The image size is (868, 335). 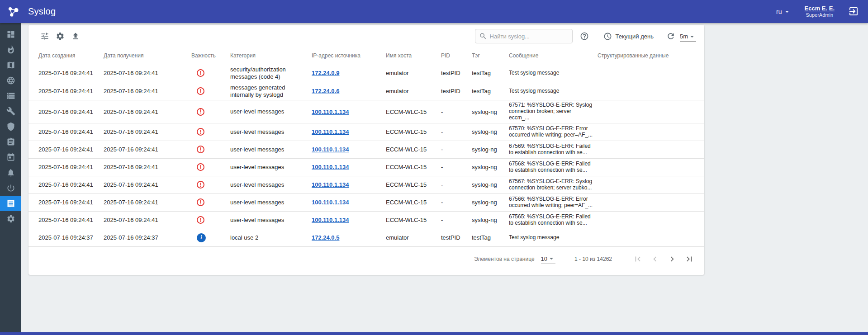 I want to click on cell-created: 2025-07-16 09:24:41, so click(x=66, y=184).